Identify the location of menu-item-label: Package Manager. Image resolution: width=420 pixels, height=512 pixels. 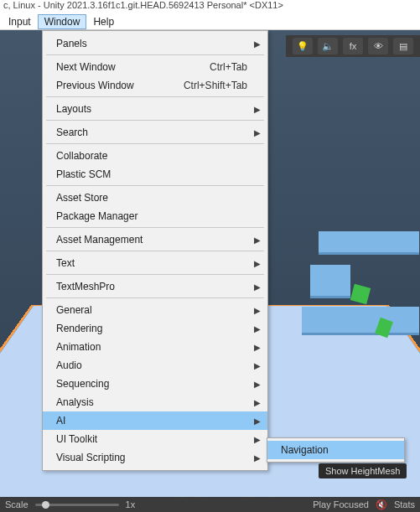
(97, 216).